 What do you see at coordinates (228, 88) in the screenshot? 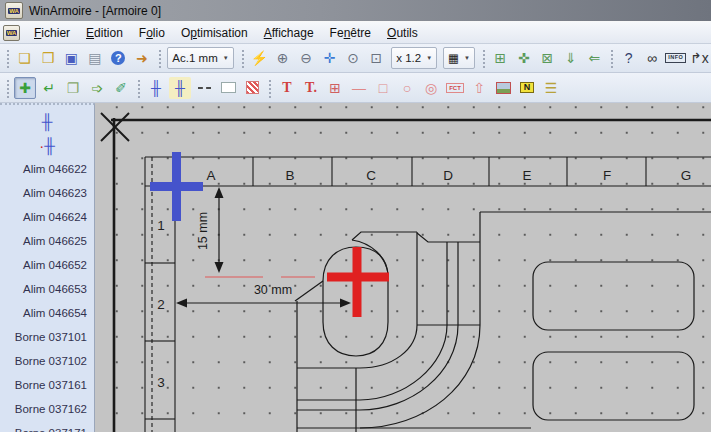
I see `white-rect-icon` at bounding box center [228, 88].